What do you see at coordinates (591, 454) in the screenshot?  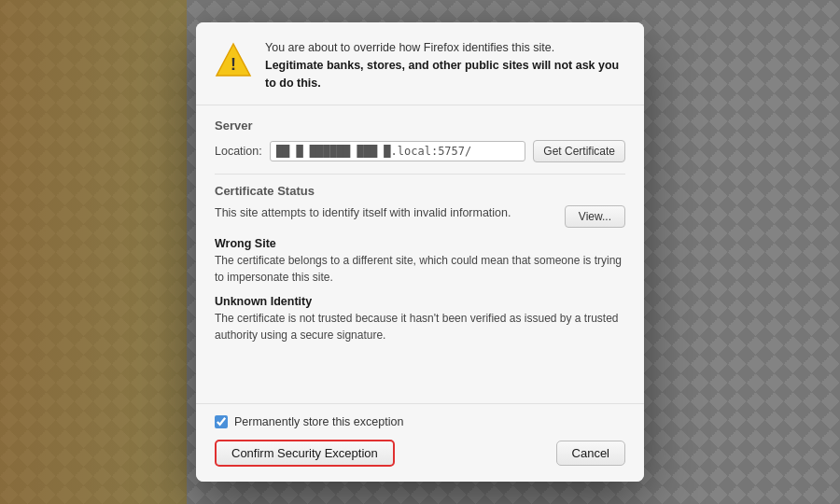 I see `cancel-button: Cancel` at bounding box center [591, 454].